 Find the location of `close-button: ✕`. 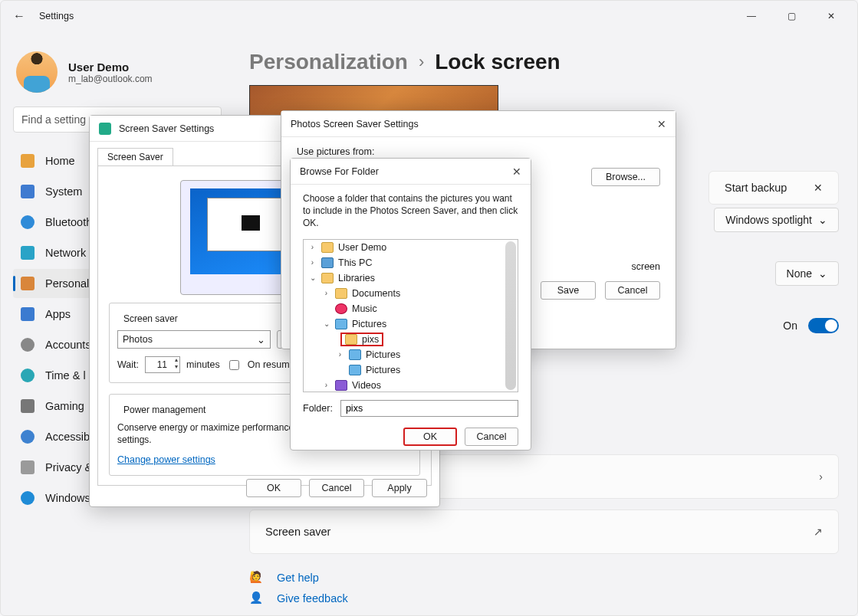

close-button: ✕ is located at coordinates (831, 16).